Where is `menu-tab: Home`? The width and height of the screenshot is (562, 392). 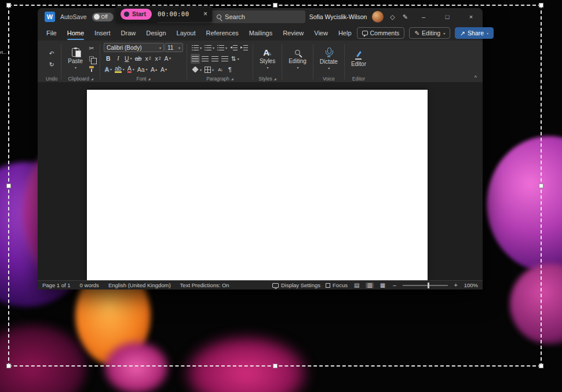 menu-tab: Home is located at coordinates (75, 33).